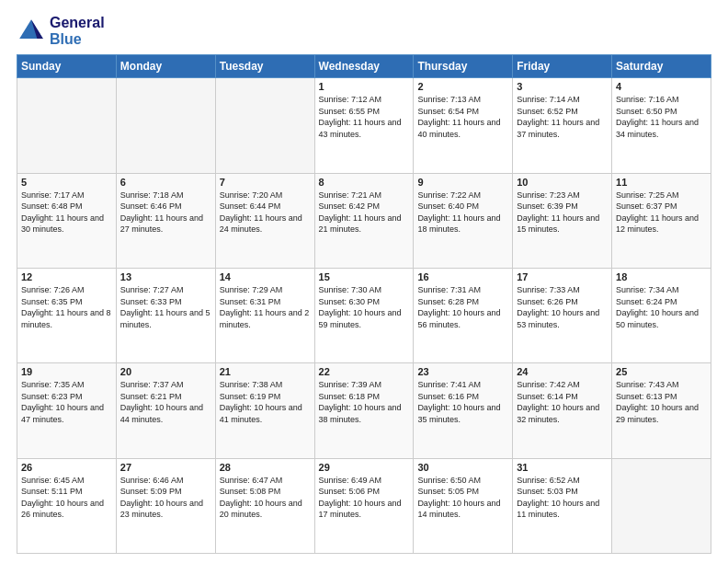  What do you see at coordinates (66, 372) in the screenshot?
I see `day-number: 19` at bounding box center [66, 372].